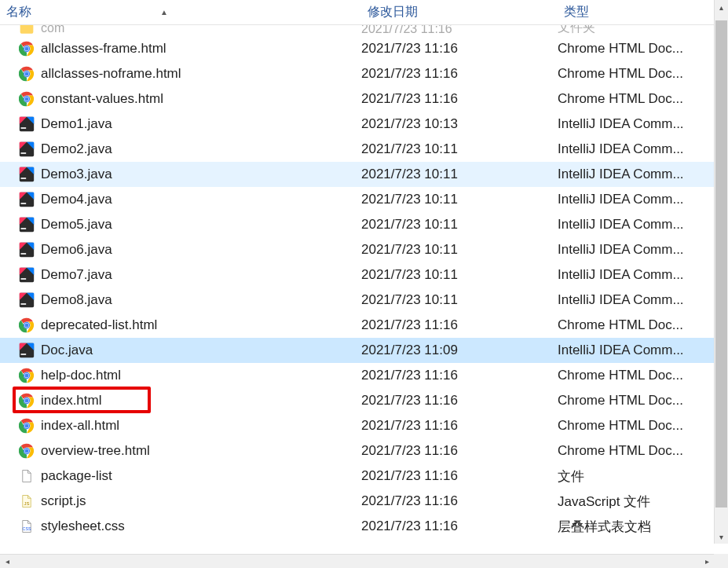 This screenshot has width=728, height=568. What do you see at coordinates (721, 272) in the screenshot?
I see `vertical-scroll-track` at bounding box center [721, 272].